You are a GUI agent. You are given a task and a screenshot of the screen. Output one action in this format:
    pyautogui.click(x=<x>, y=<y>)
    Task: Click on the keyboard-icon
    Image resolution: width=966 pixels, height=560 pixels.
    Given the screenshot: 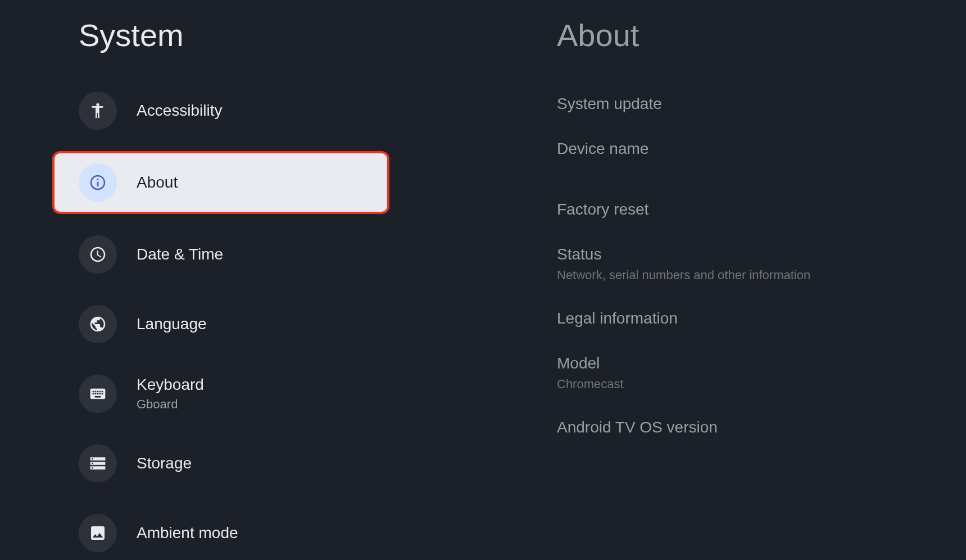 What is the action you would take?
    pyautogui.click(x=98, y=394)
    